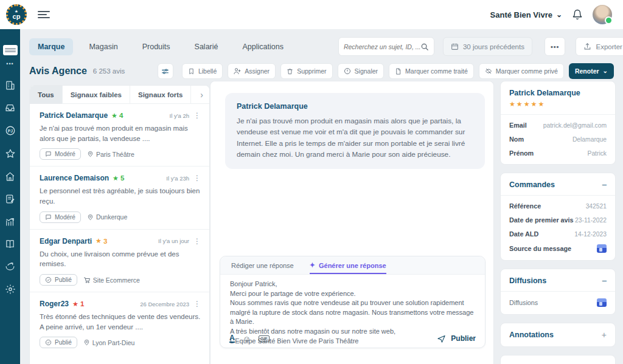 The height and width of the screenshot is (364, 623). Describe the element at coordinates (10, 221) in the screenshot. I see `stats-icon` at that location.